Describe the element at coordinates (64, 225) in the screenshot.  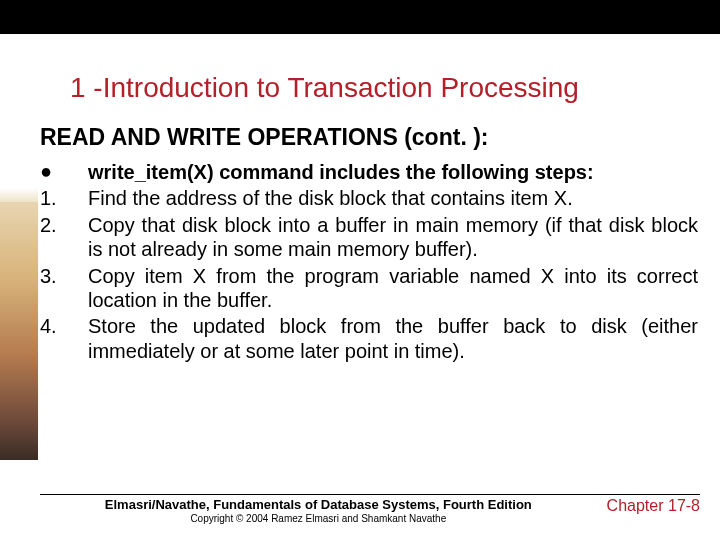
I see `step-number: 2.` at that location.